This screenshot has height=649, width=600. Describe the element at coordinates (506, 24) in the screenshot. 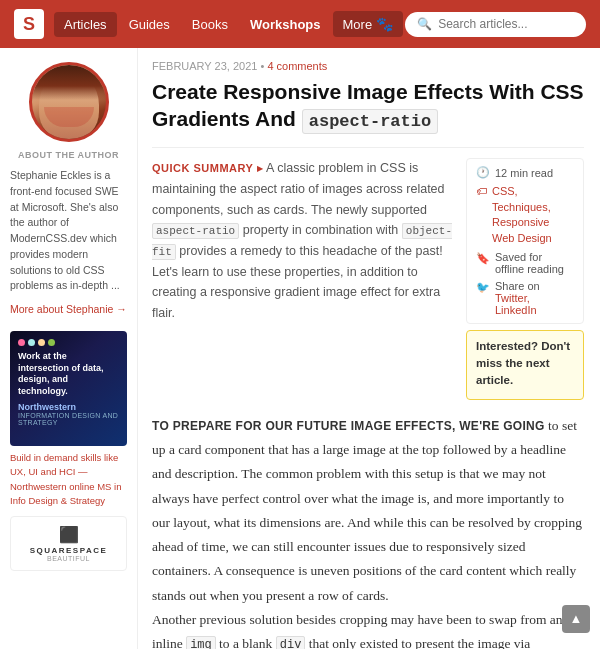

I see `search-input` at that location.